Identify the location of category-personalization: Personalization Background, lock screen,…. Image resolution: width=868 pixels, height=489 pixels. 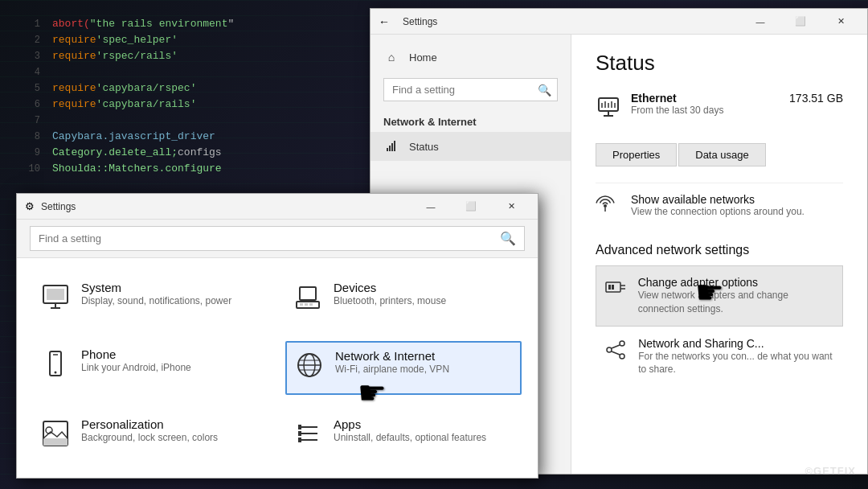
(151, 436).